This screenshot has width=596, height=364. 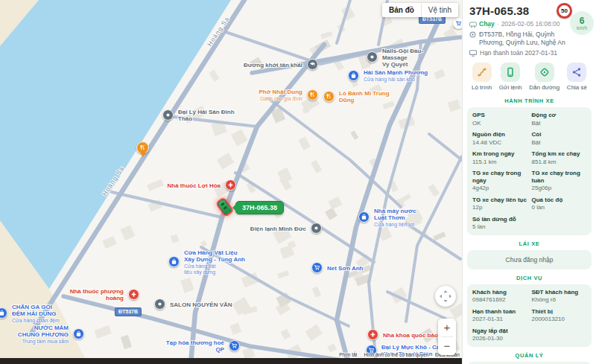 What do you see at coordinates (500, 227) in the screenshot?
I see `field-value: 5 lần` at bounding box center [500, 227].